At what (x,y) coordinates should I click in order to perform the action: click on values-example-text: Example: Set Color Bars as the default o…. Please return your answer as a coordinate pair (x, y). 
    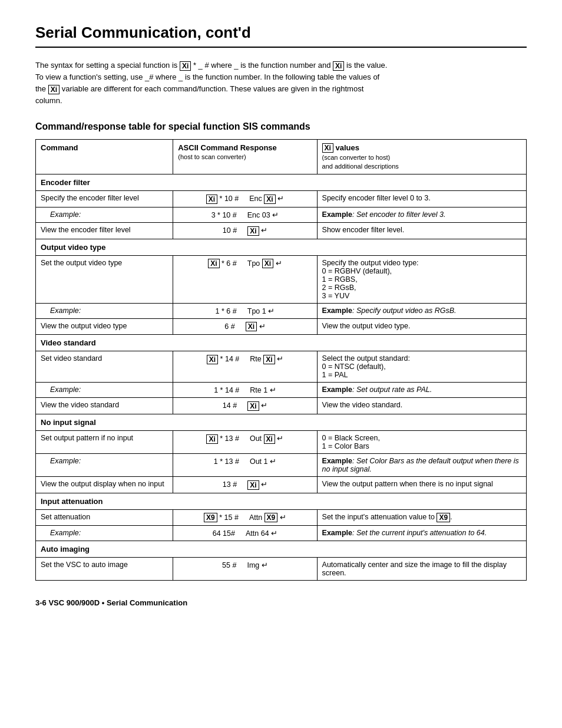
    Looking at the image, I should click on (421, 465).